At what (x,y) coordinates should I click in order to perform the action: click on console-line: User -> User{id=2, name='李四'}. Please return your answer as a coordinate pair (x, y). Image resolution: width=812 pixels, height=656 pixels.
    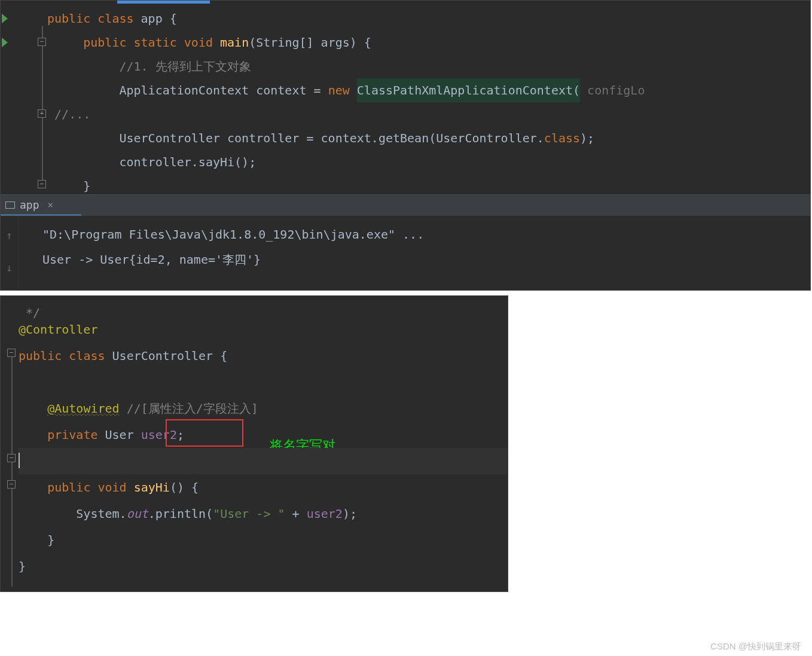
    Looking at the image, I should click on (423, 260).